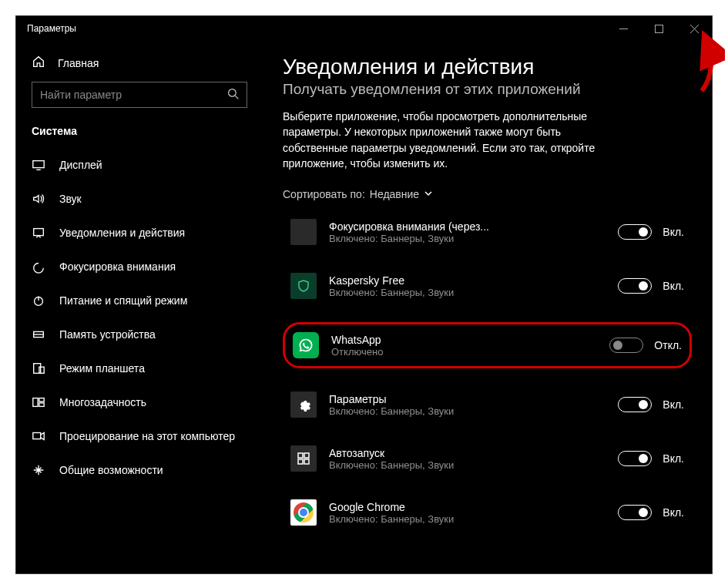 Image resolution: width=728 pixels, height=588 pixels. Describe the element at coordinates (445, 140) in the screenshot. I see `section-description: Выберите приложение, чтобы просмотреть д…` at that location.